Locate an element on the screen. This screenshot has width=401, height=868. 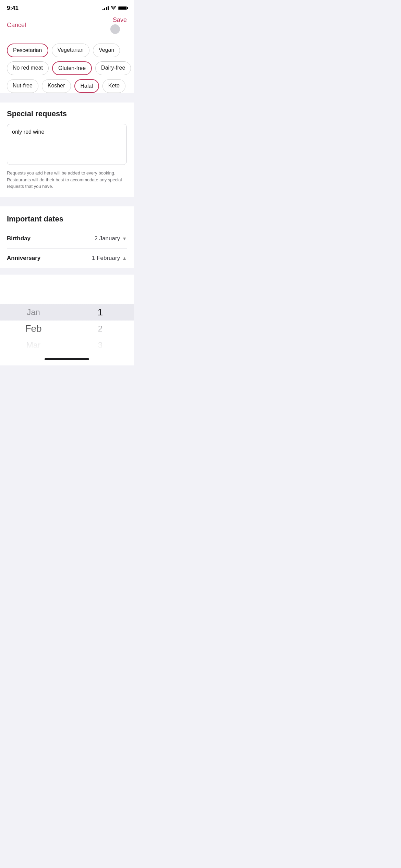
day-1: 1 is located at coordinates (100, 312).